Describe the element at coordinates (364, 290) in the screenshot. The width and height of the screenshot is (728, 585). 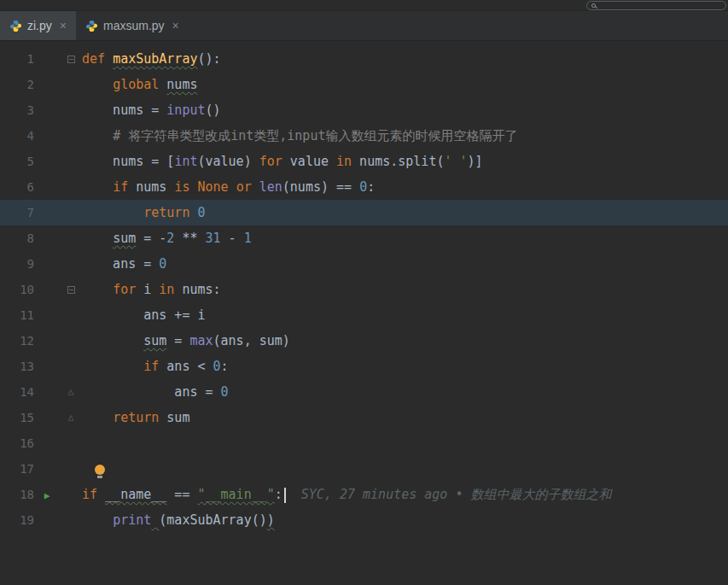
I see `code-line: 10 for i in nums:` at that location.